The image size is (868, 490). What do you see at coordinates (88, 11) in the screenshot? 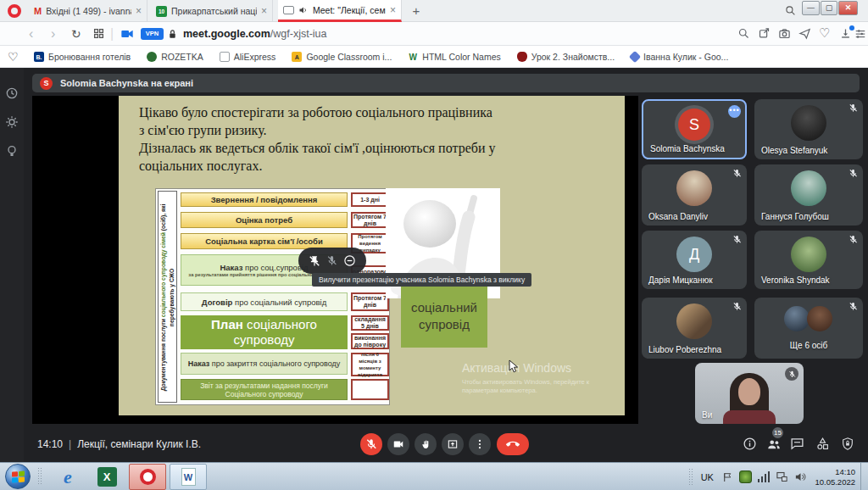
I see `tab-gmail: M Вхідні (1 499) - ivanna.kuly ×` at bounding box center [88, 11].